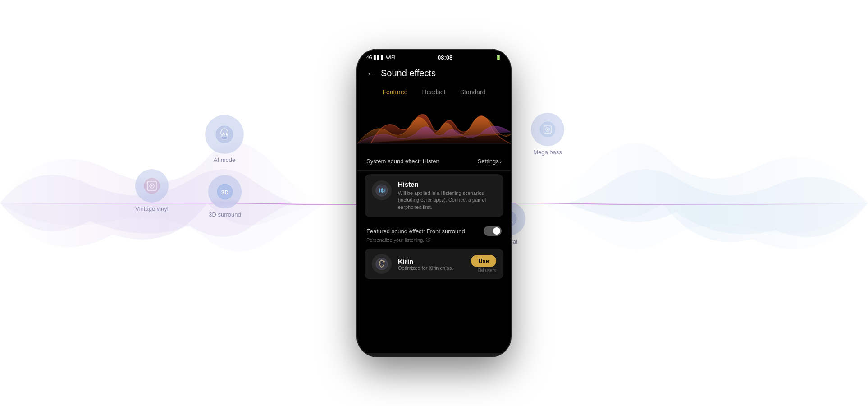 This screenshot has width=868, height=406. What do you see at coordinates (431, 268) in the screenshot?
I see `kirin-description: Optimized for Kirin chips.` at bounding box center [431, 268].